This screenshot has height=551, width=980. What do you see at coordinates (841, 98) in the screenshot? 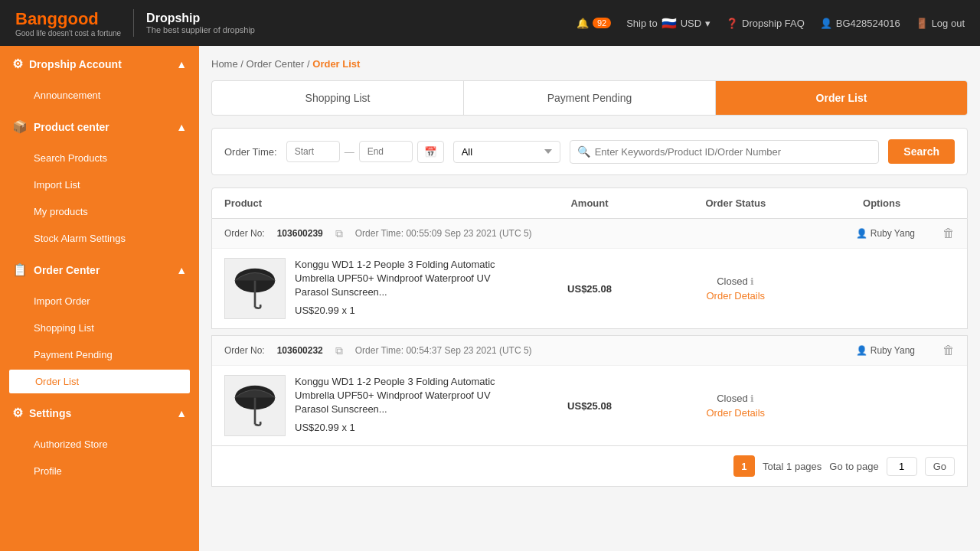
I see `tab-order-list: Order List` at bounding box center [841, 98].